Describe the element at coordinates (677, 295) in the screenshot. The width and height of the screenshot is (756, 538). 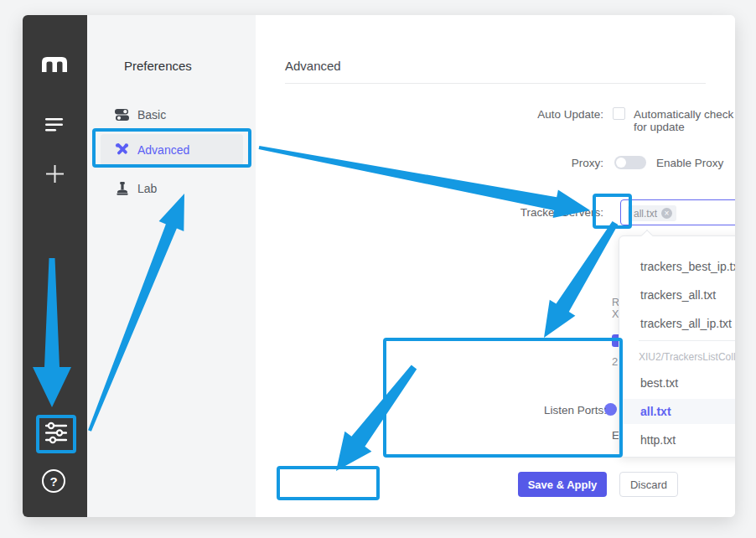
I see `dropdown-item: trackers_all.txt` at that location.